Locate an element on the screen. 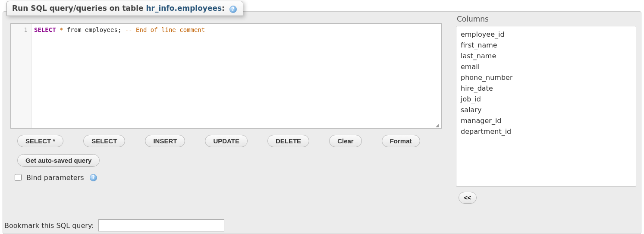 This screenshot has width=644, height=234. delete-button: DELETE is located at coordinates (288, 141).